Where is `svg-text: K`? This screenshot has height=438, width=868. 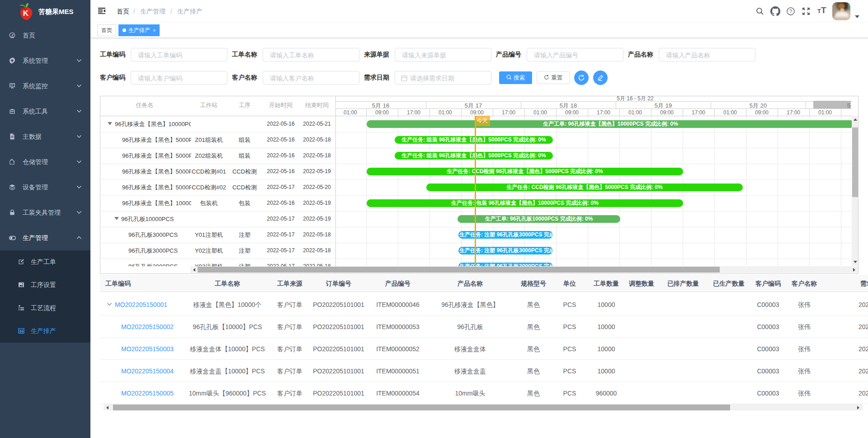 svg-text: K is located at coordinates (26, 14).